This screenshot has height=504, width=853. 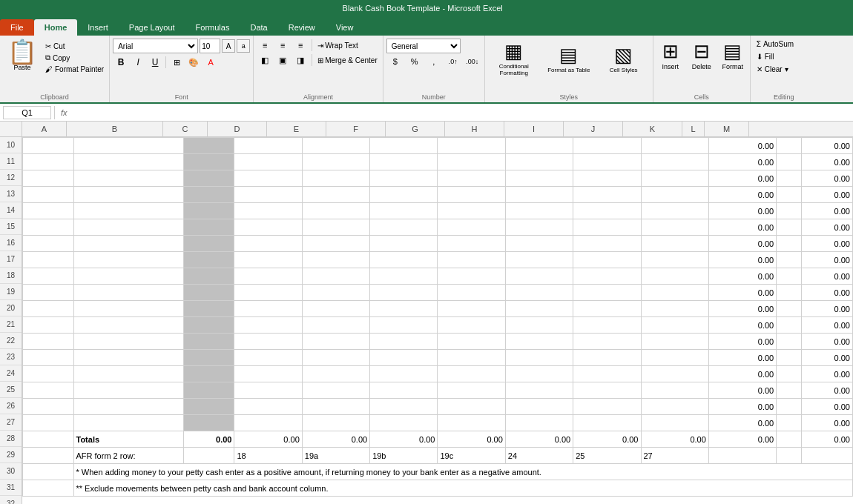 I want to click on col-header-L: L, so click(x=694, y=129).